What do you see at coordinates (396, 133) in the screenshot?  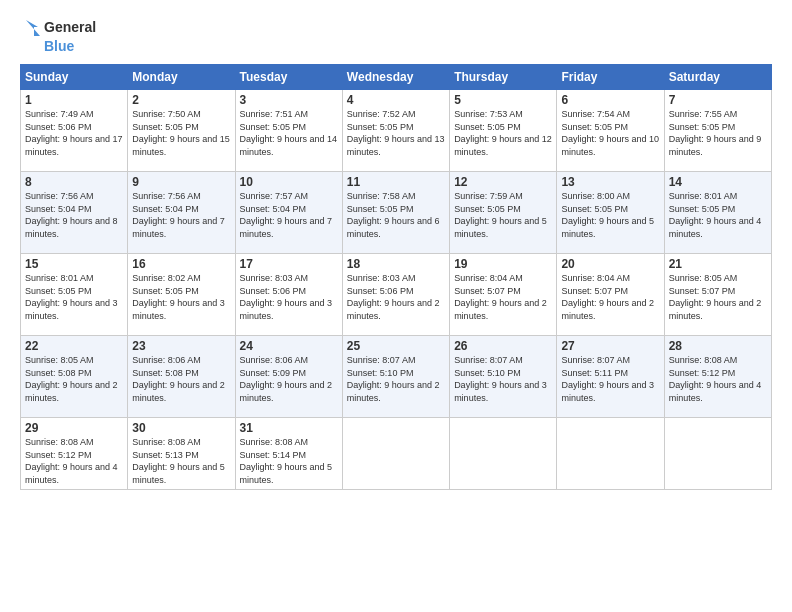 I see `day-info: Sunrise: 7:52 AMSunset: 5:05 PMDaylight:…` at bounding box center [396, 133].